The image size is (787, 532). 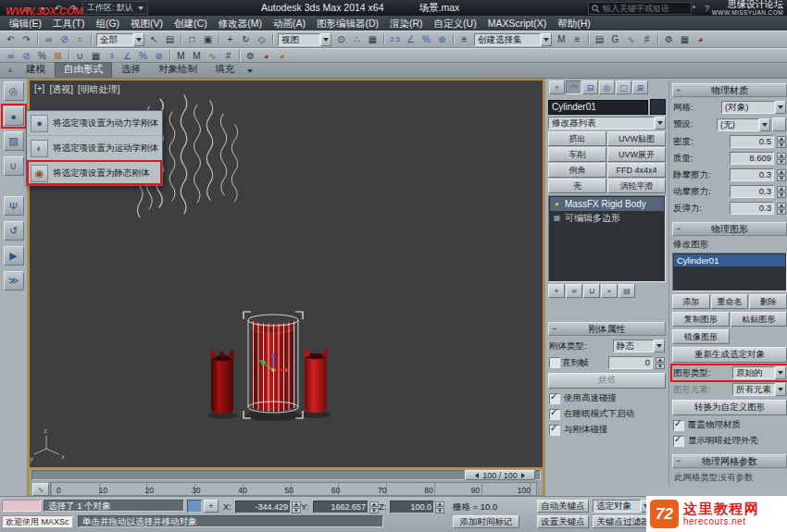 I want to click on search-box, so click(x=640, y=8).